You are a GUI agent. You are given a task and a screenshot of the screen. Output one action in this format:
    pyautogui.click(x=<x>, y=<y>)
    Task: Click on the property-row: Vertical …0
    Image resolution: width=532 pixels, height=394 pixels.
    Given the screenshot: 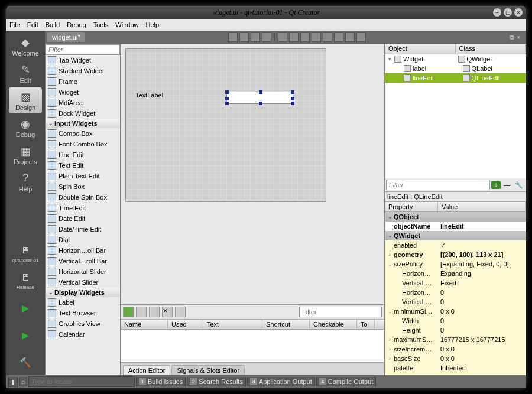 What is the action you would take?
    pyautogui.click(x=455, y=302)
    